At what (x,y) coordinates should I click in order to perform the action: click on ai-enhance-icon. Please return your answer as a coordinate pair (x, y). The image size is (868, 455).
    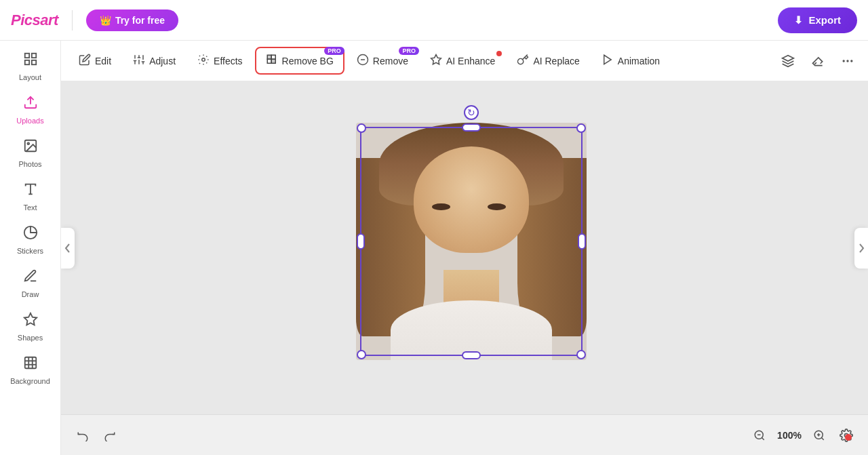
    Looking at the image, I should click on (436, 61).